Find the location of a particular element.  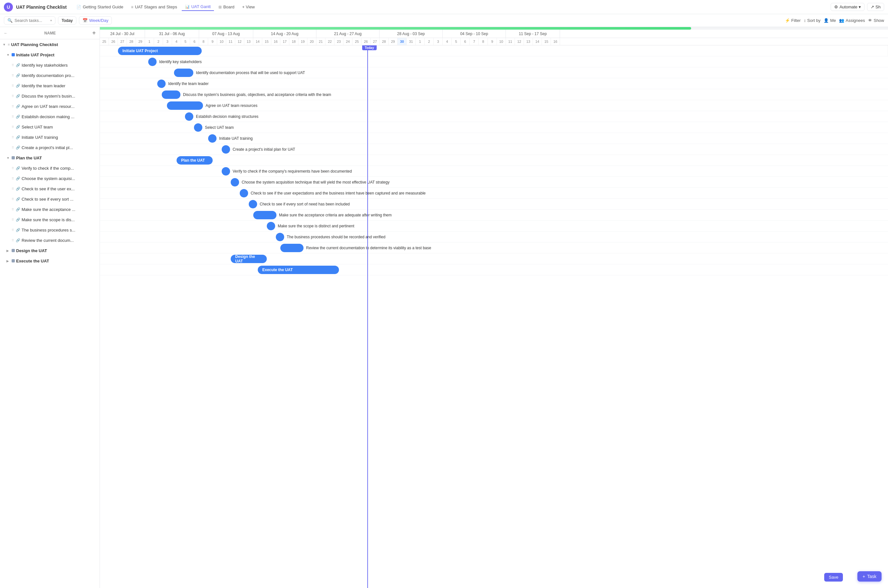

tree-item-design: ▶ Design the UAT is located at coordinates (50, 250).